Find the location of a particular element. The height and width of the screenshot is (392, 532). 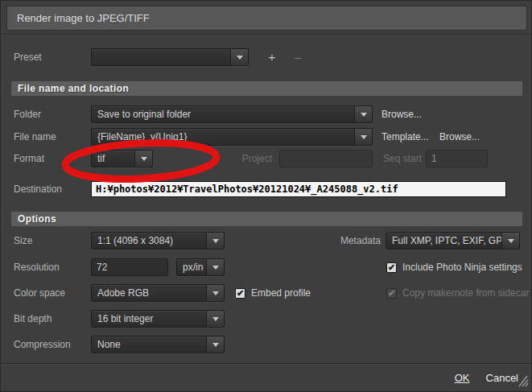

footer-buttons: OK Cancel is located at coordinates (486, 378).